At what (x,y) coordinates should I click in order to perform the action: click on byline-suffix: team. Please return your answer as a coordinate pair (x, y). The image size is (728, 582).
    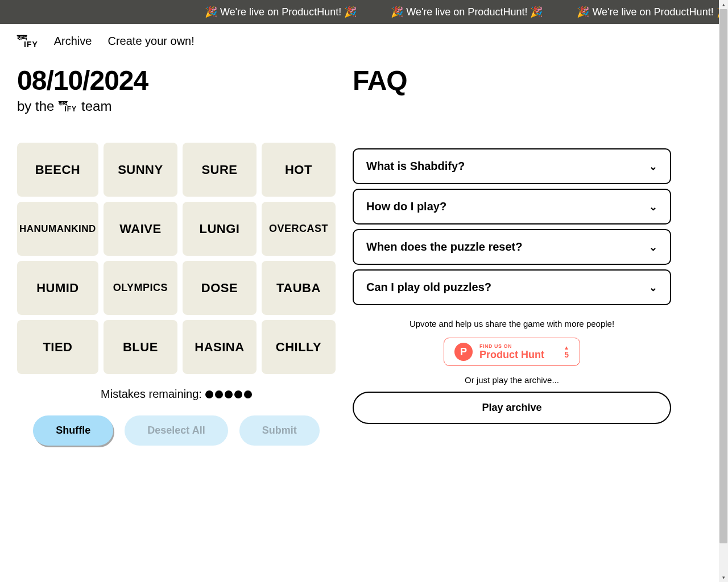
    Looking at the image, I should click on (97, 106).